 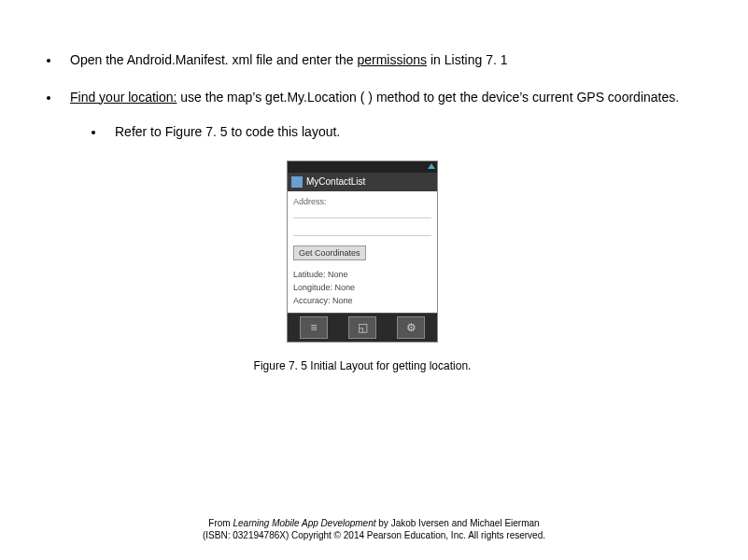 What do you see at coordinates (362, 287) in the screenshot?
I see `longitude-readout: Longitude: None` at bounding box center [362, 287].